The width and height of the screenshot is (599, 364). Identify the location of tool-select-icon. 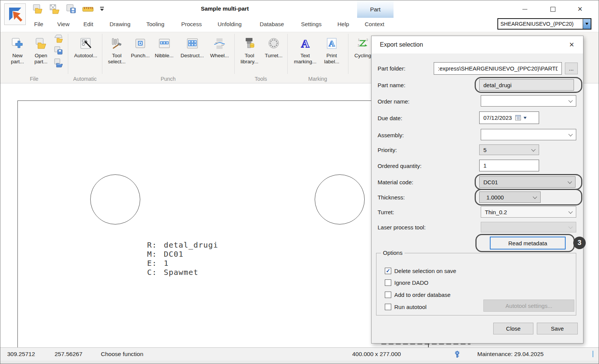
(117, 44).